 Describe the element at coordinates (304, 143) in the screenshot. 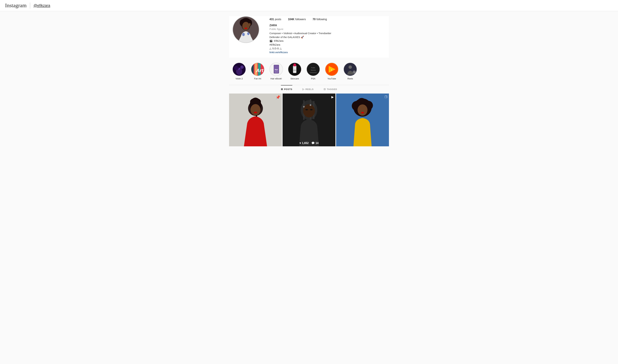

I see `likes-stat: ♥ 1,652` at that location.